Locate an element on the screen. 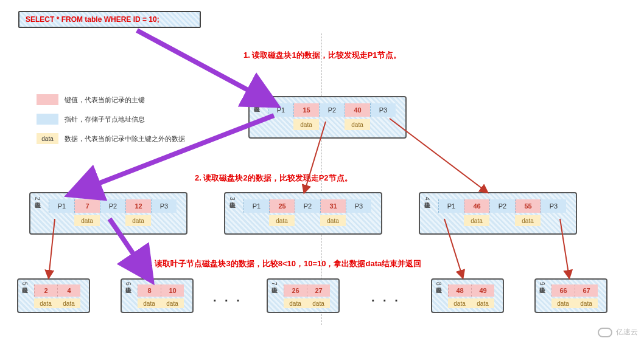 Image resolution: width=644 pixels, height=341 pixels. cell: 10 is located at coordinates (172, 291).